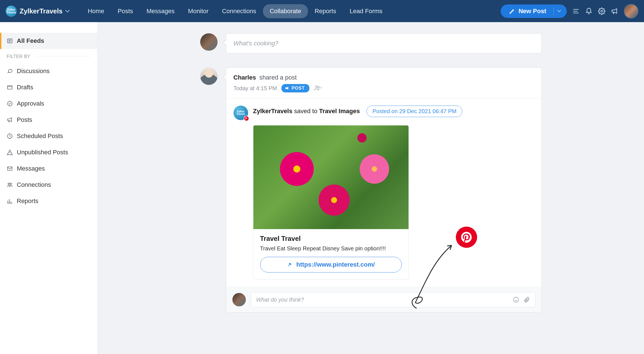 The height and width of the screenshot is (354, 644). What do you see at coordinates (25, 87) in the screenshot?
I see `sidebar-item-label: Drafts` at bounding box center [25, 87].